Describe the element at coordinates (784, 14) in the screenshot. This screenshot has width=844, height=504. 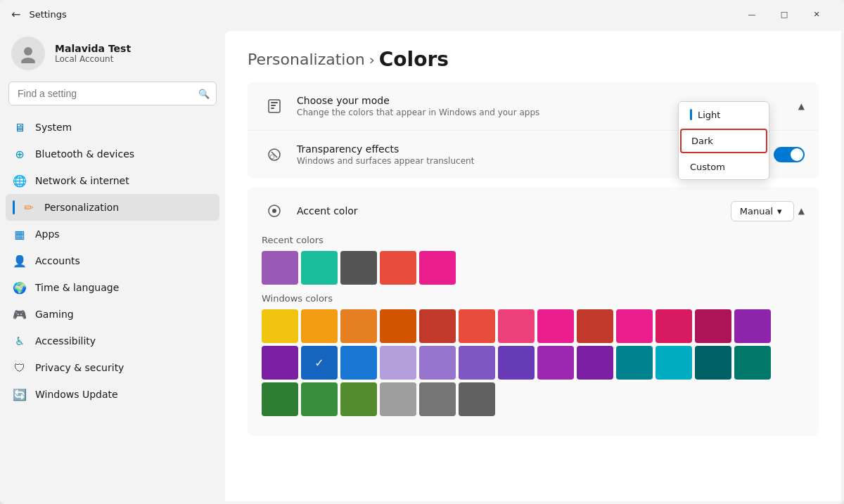
I see `maximize-button: □` at that location.